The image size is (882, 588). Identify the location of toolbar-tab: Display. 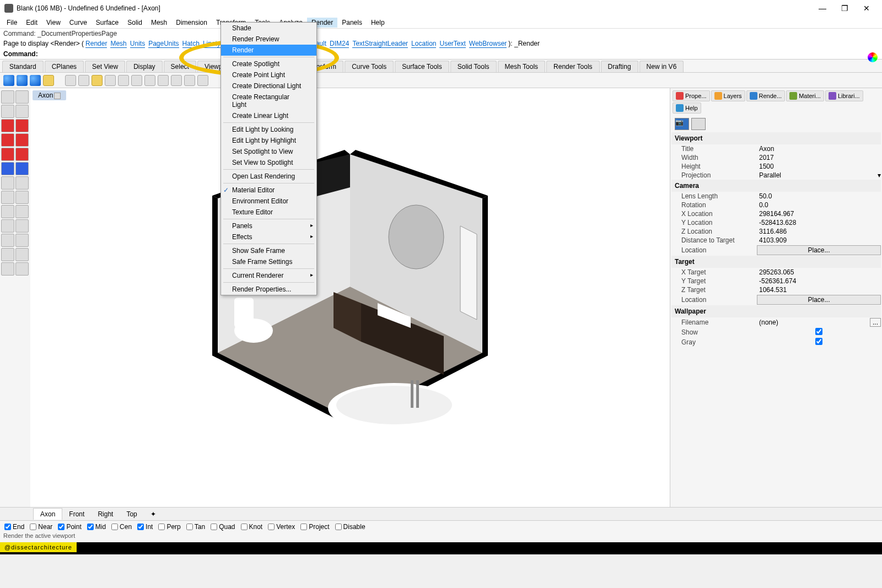
(144, 66).